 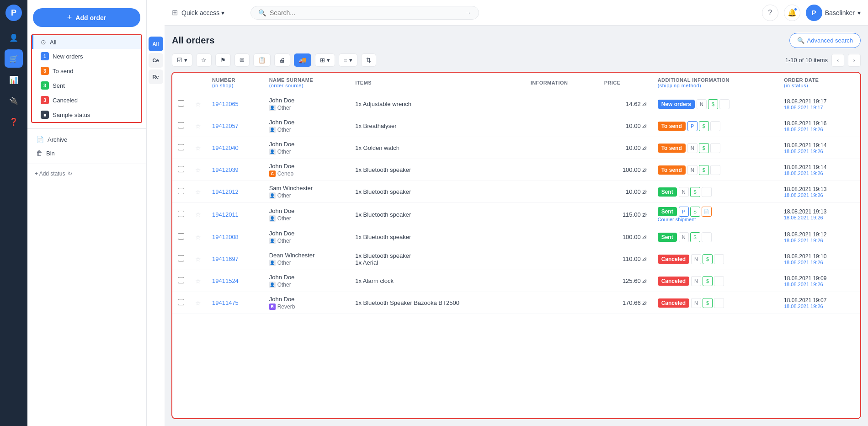 I want to click on row-number-cell: 19412011, so click(x=235, y=215).